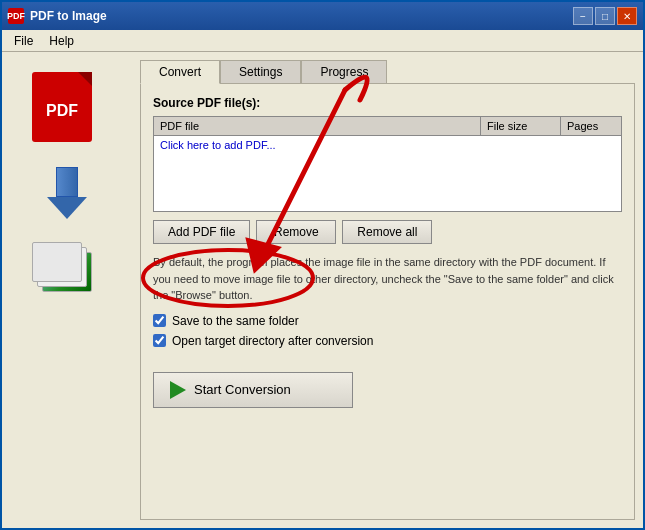 Image resolution: width=645 pixels, height=530 pixels. What do you see at coordinates (388, 232) in the screenshot?
I see `buttons-row: Add PDF file Remove Remove all` at bounding box center [388, 232].